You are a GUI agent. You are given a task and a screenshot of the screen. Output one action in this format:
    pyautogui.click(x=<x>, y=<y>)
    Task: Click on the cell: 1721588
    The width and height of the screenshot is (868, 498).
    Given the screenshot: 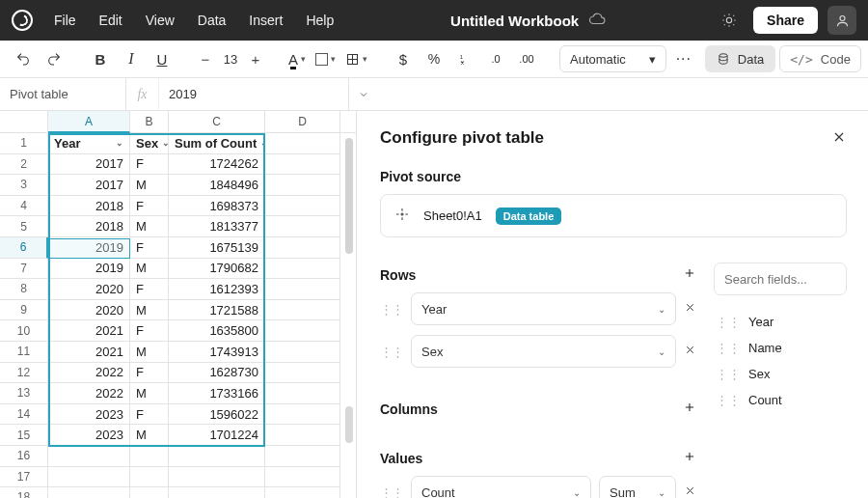 What is the action you would take?
    pyautogui.click(x=217, y=311)
    